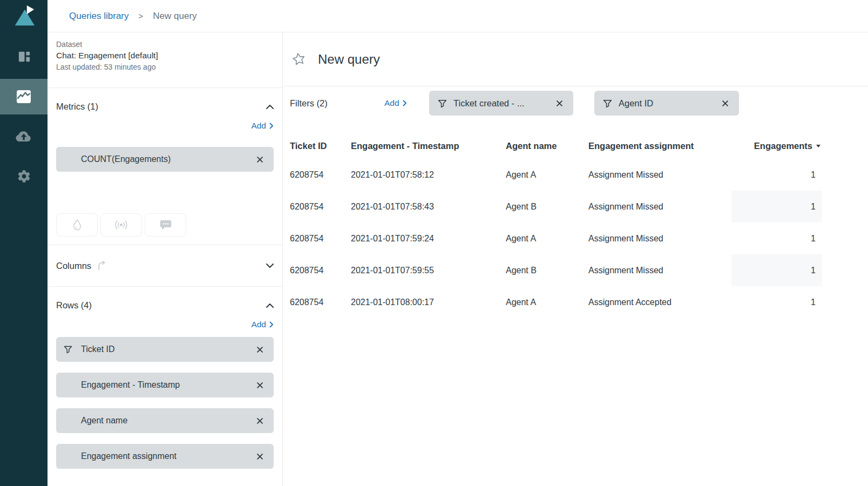 The image size is (868, 486). What do you see at coordinates (429, 146) in the screenshot?
I see `column-header-engagement-timestamp: Engagement - Timestamp` at bounding box center [429, 146].